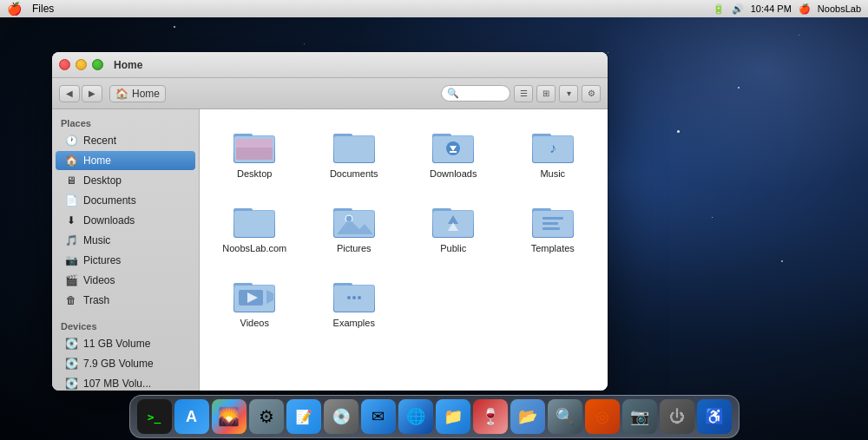  What do you see at coordinates (92, 94) in the screenshot?
I see `forward-button: ▶` at bounding box center [92, 94].